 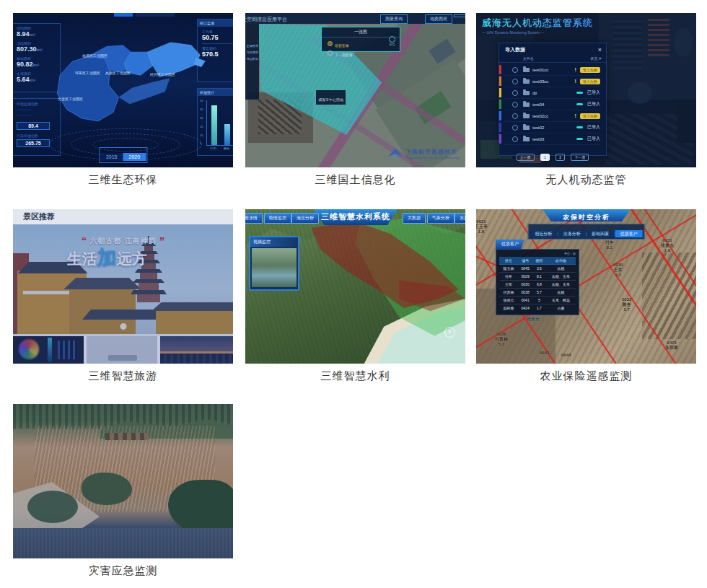 What do you see at coordinates (537, 293) in the screenshot?
I see `table-row: 付贵林00385.7水稻` at bounding box center [537, 293].